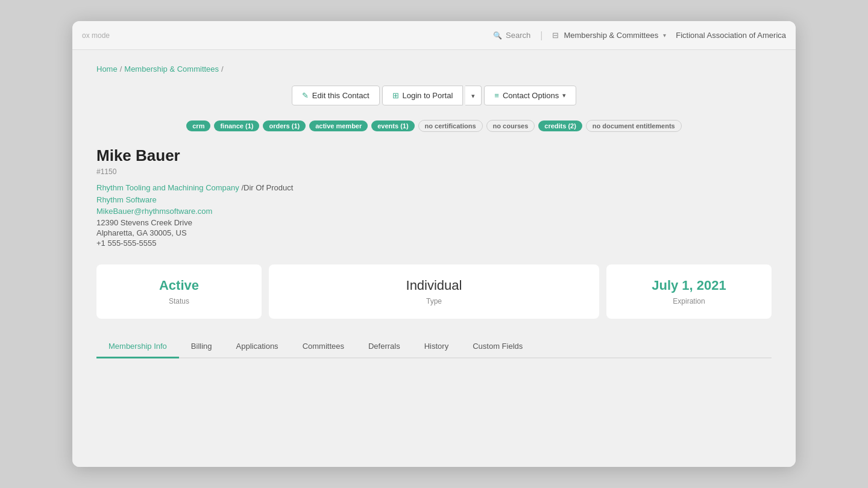  What do you see at coordinates (473, 96) in the screenshot?
I see `login-dropdown-chevron-icon: ▾` at bounding box center [473, 96].